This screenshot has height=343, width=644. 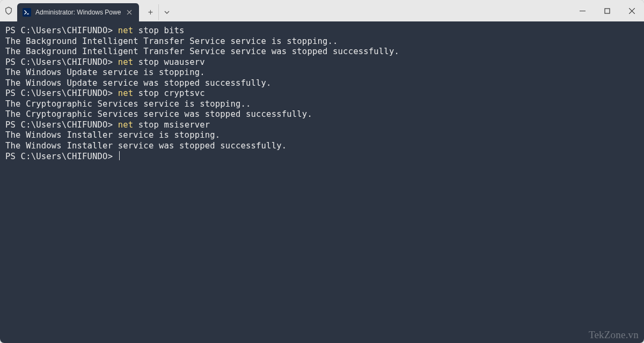 I want to click on new-tab-button: +, so click(x=150, y=12).